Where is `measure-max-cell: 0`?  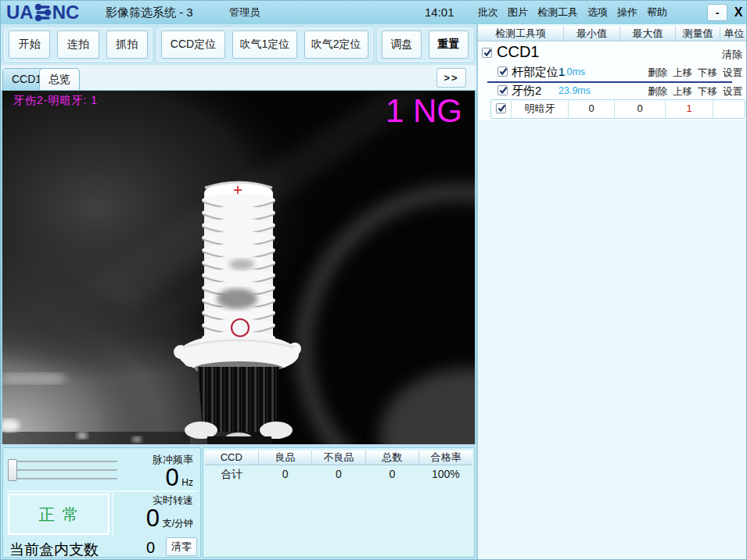
measure-max-cell: 0 is located at coordinates (640, 109).